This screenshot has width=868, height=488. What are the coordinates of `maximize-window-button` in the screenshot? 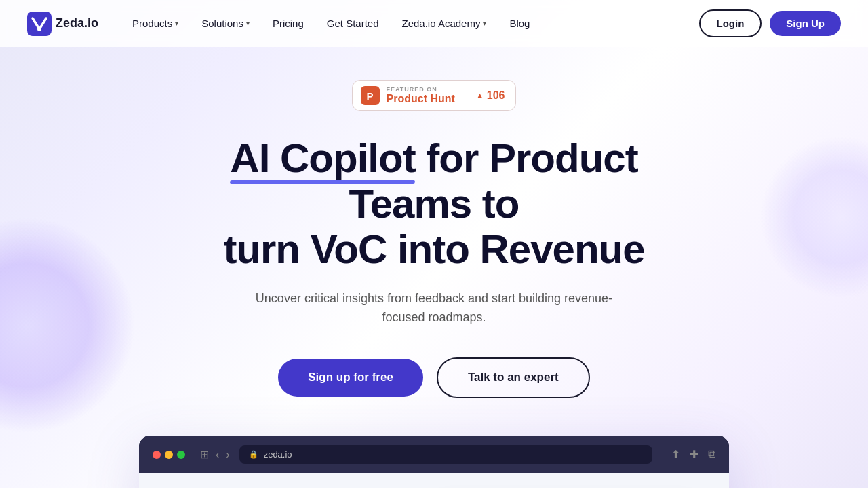 It's located at (181, 455).